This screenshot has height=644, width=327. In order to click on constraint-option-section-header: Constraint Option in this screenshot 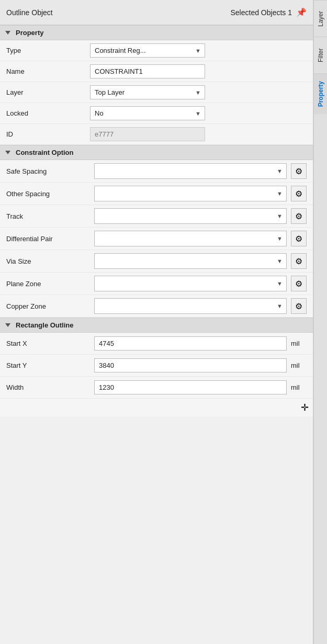, I will do `click(156, 153)`.